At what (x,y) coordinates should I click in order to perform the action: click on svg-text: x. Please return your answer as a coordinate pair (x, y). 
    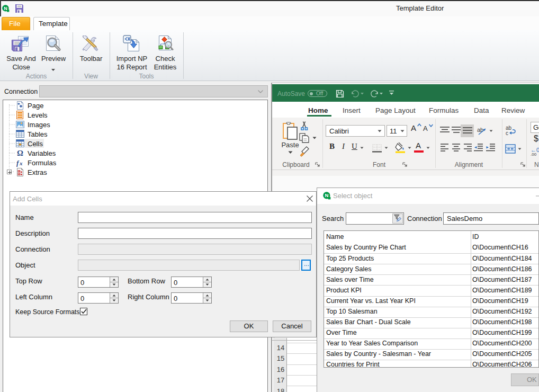
    Looking at the image, I should click on (21, 163).